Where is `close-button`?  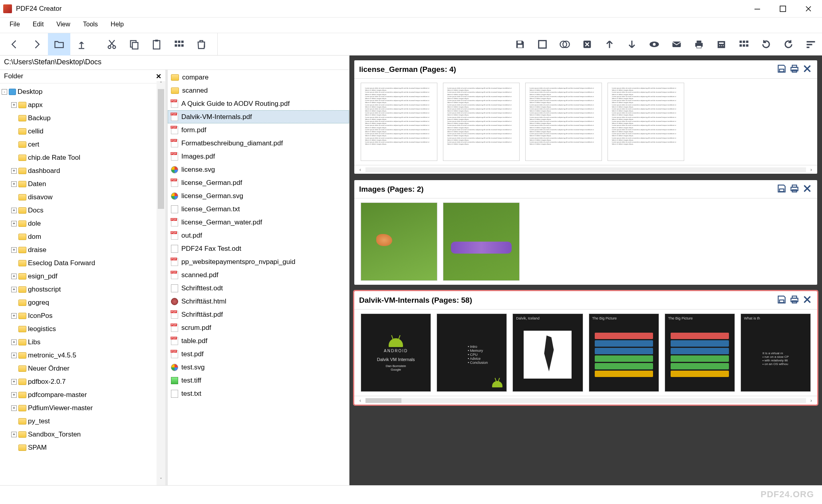
close-button is located at coordinates (808, 9).